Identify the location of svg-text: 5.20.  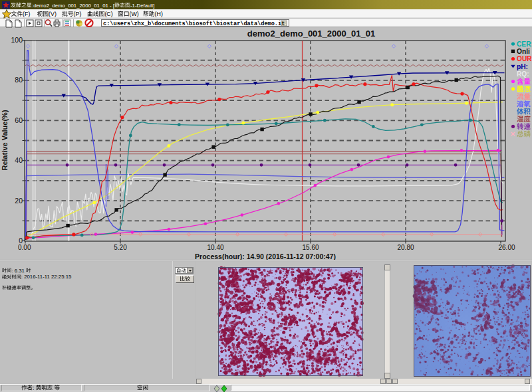
(120, 247).